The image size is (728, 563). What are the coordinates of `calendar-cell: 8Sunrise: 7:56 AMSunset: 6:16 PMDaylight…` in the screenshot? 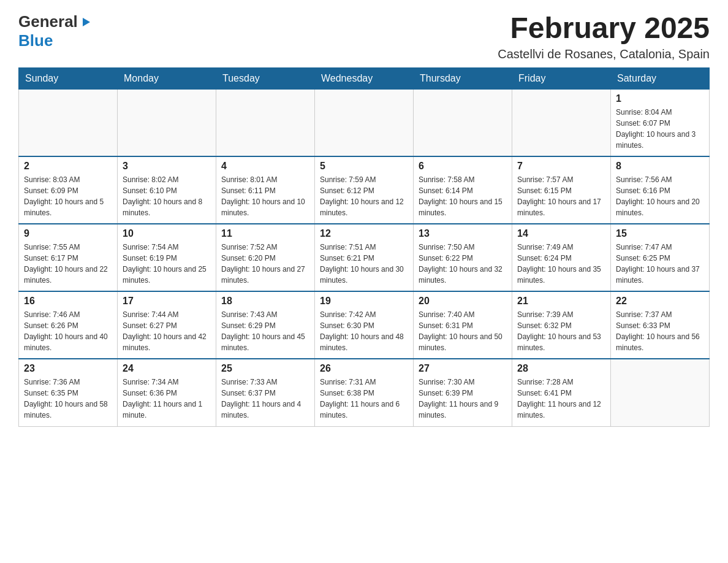 It's located at (661, 190).